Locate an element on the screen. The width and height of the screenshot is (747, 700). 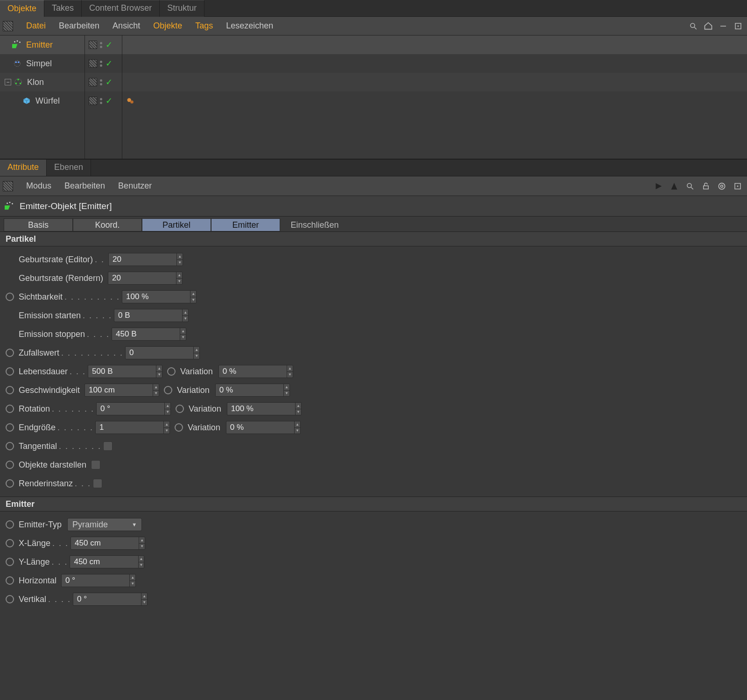
input-emit-stop: ▲▼ is located at coordinates (149, 334).